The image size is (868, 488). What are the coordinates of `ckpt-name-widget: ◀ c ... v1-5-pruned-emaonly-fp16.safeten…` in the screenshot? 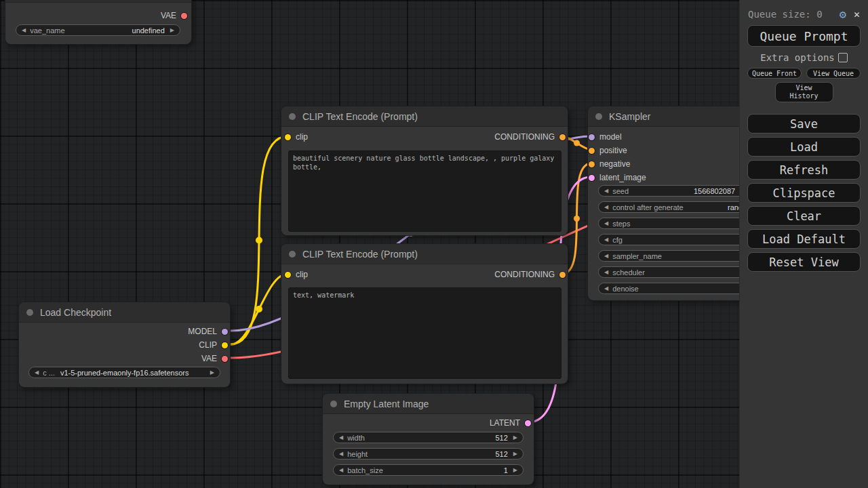 It's located at (125, 373).